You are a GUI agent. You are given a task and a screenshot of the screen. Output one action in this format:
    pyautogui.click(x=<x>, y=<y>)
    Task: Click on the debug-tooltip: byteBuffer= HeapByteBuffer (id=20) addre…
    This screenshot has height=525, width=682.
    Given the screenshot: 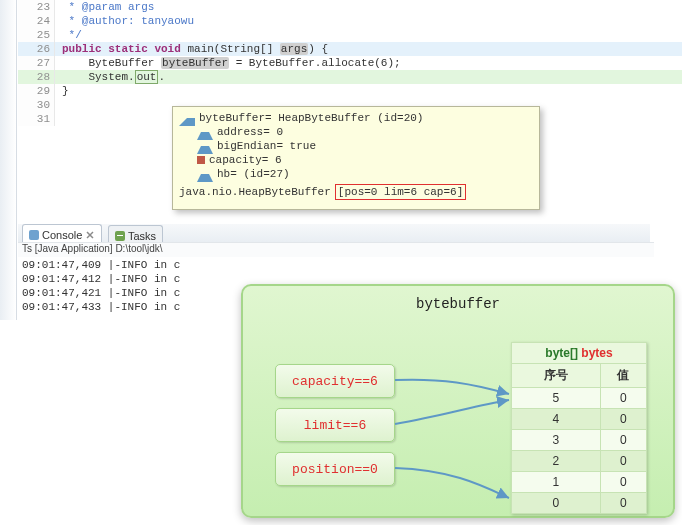 What is the action you would take?
    pyautogui.click(x=356, y=158)
    